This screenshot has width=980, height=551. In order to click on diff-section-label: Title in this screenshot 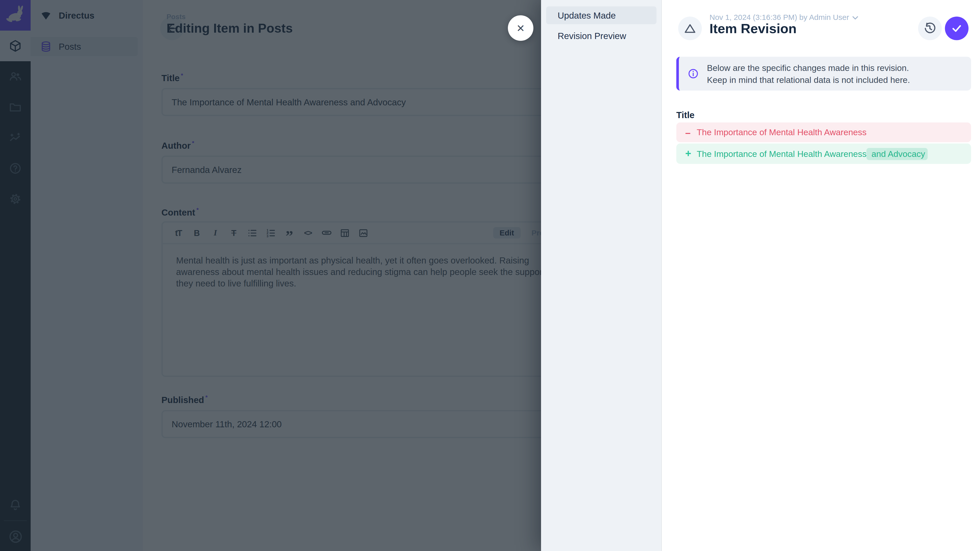, I will do `click(686, 115)`.